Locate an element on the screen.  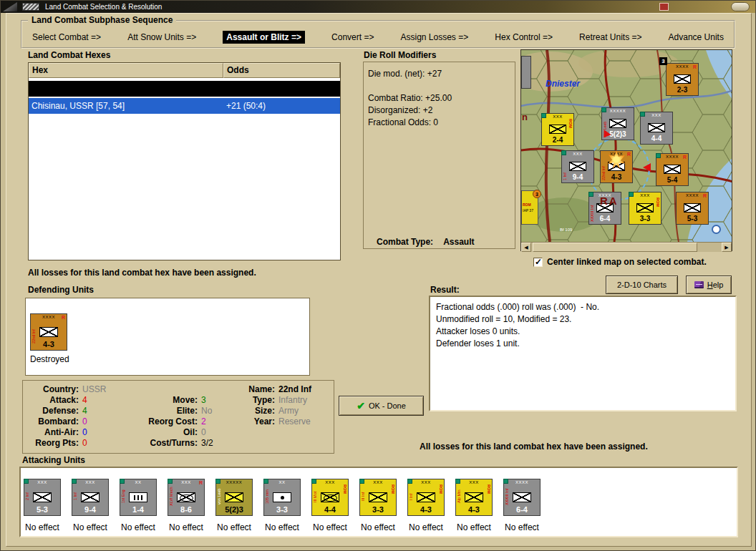
window-title: Land Combat Selection & Resolution is located at coordinates (103, 7).